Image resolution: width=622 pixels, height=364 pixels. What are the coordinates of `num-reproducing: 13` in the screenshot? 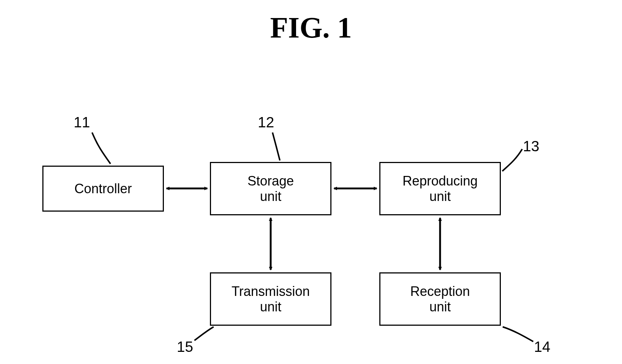 It's located at (531, 146).